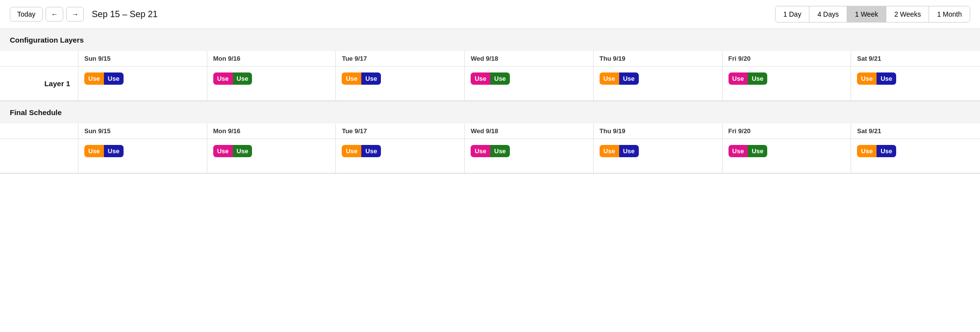 This screenshot has width=980, height=332. I want to click on toolbar-left: Today ← → Sep 15 – Sep 21, so click(83, 14).